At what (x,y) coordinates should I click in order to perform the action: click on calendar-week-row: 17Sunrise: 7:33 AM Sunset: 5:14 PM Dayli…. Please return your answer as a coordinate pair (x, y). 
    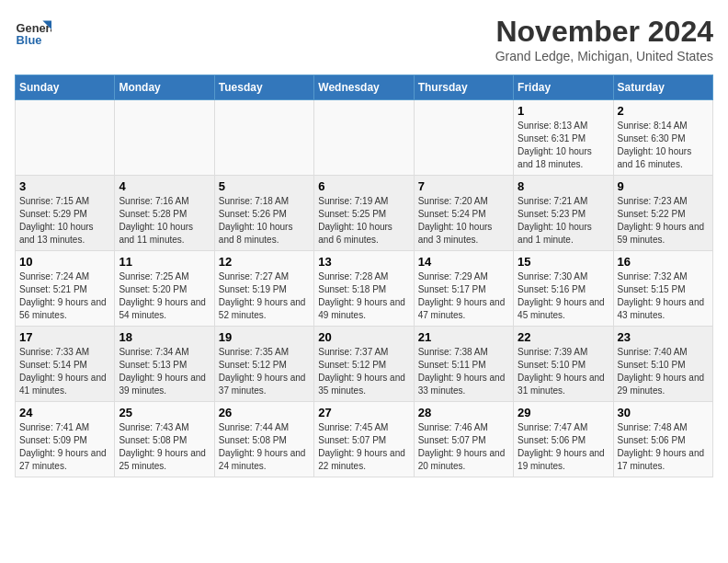
    Looking at the image, I should click on (364, 364).